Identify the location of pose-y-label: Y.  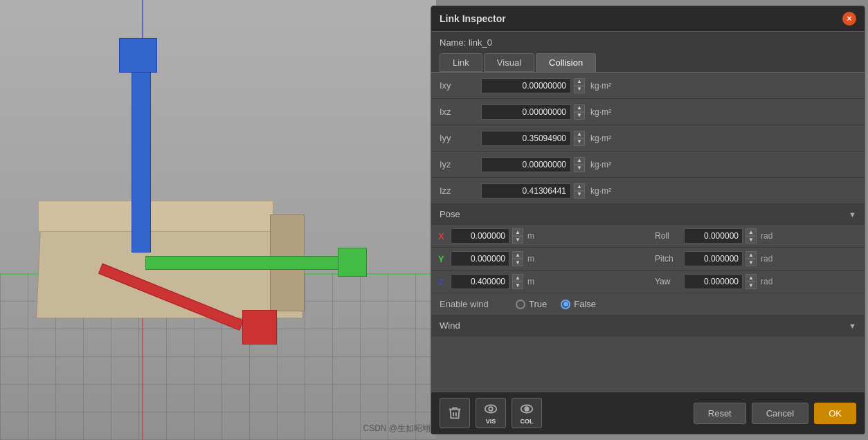
(443, 259).